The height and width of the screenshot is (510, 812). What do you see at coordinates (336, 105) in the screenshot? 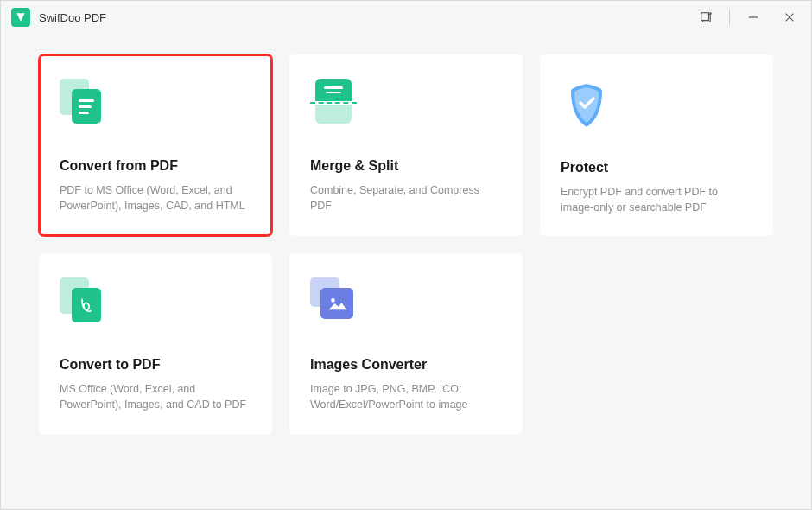
I see `merge-split-icon` at bounding box center [336, 105].